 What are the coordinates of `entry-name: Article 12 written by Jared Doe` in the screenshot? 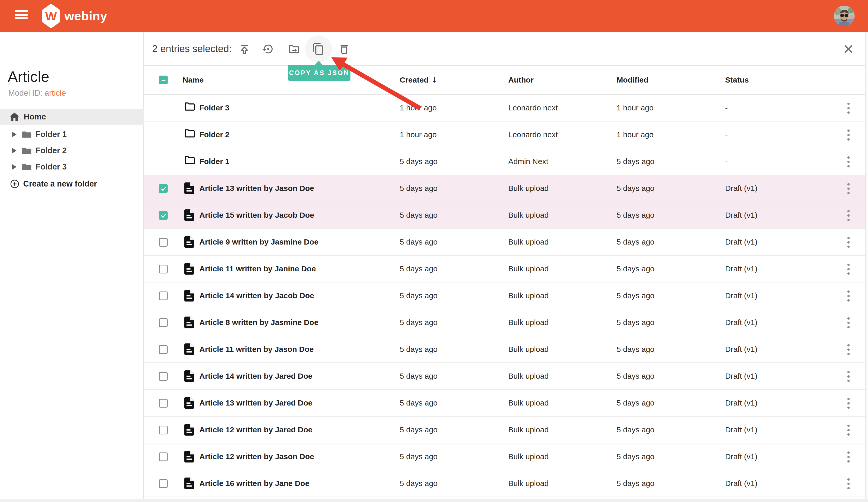 It's located at (256, 430).